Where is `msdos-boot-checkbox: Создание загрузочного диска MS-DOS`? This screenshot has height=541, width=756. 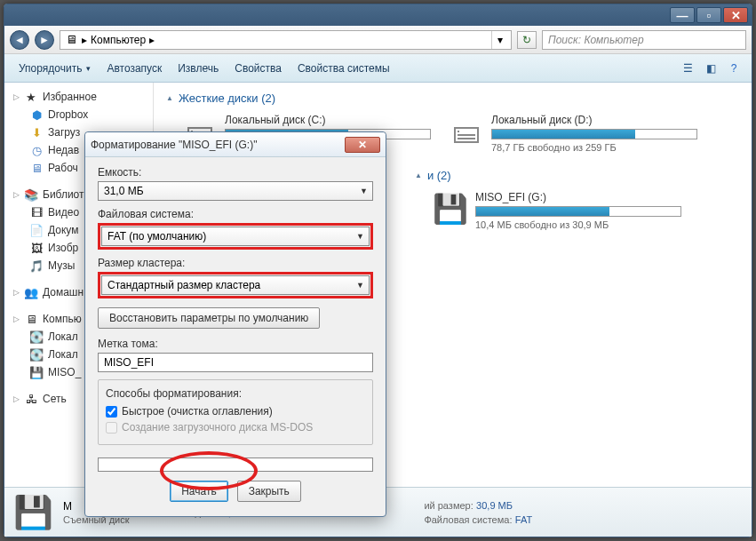
msdos-boot-checkbox: Создание загрузочного диска MS-DOS is located at coordinates (235, 427).